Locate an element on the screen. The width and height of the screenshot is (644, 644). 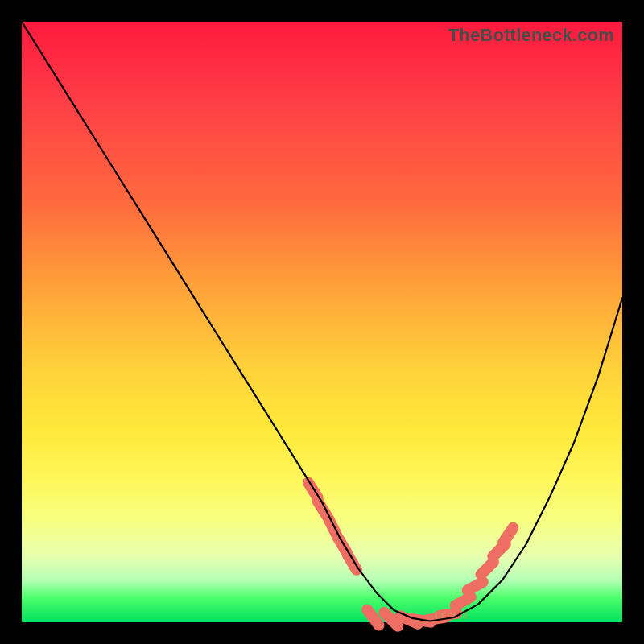
ticks-right-cluster is located at coordinates (477, 572).